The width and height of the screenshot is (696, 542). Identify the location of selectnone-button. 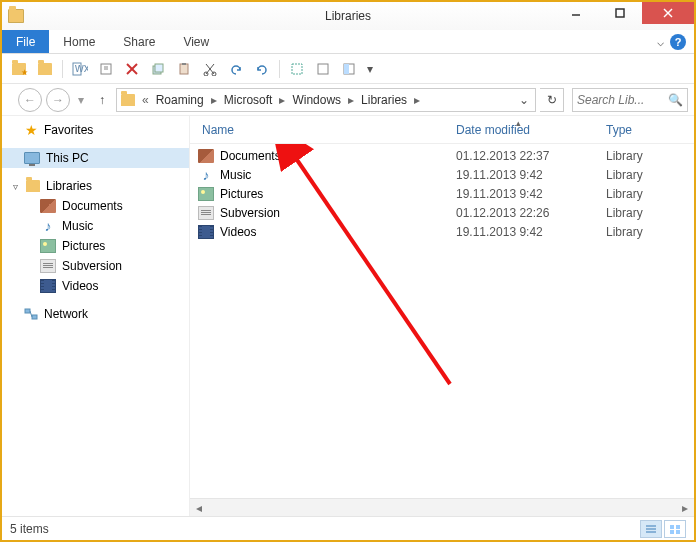
(323, 69).